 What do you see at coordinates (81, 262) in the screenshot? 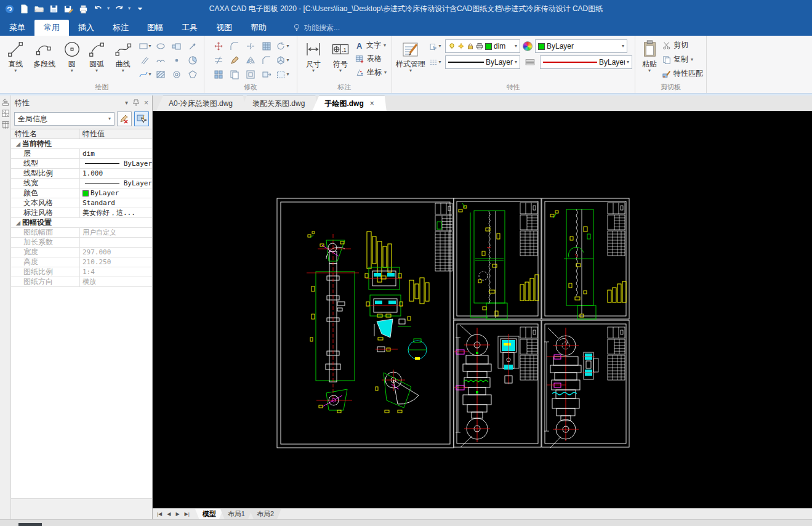
I see `property-row: 高度210.250` at bounding box center [81, 262].